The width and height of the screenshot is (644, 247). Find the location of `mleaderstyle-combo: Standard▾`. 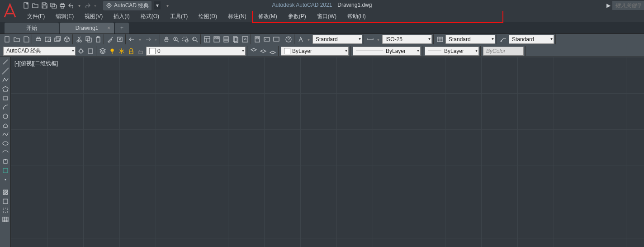

mleaderstyle-combo: Standard▾ is located at coordinates (531, 39).